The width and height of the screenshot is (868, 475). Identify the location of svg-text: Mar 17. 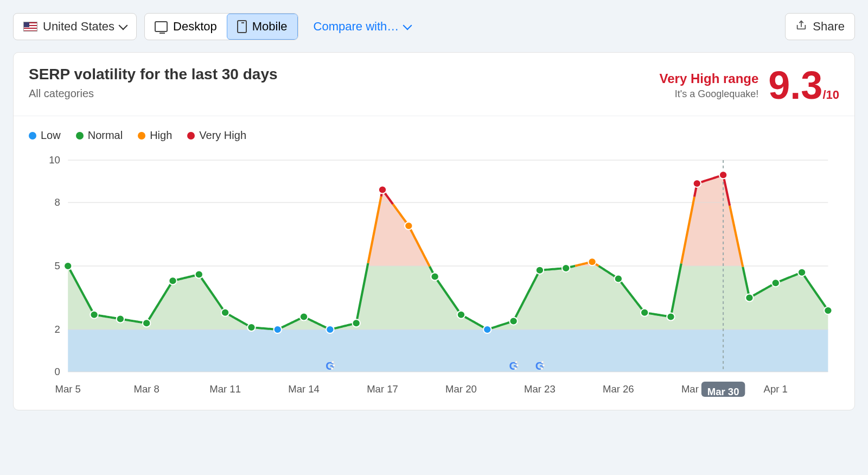
(382, 389).